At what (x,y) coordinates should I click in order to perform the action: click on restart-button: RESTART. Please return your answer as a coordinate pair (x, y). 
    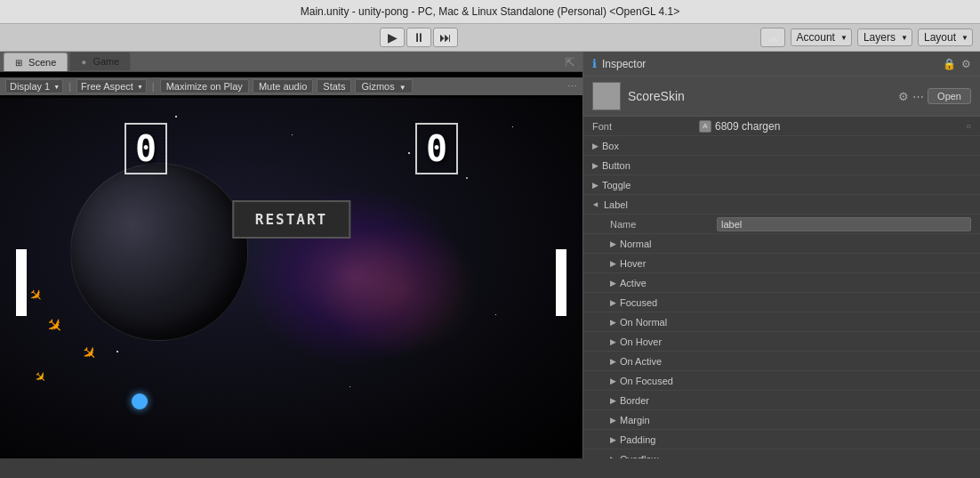
    Looking at the image, I should click on (292, 219).